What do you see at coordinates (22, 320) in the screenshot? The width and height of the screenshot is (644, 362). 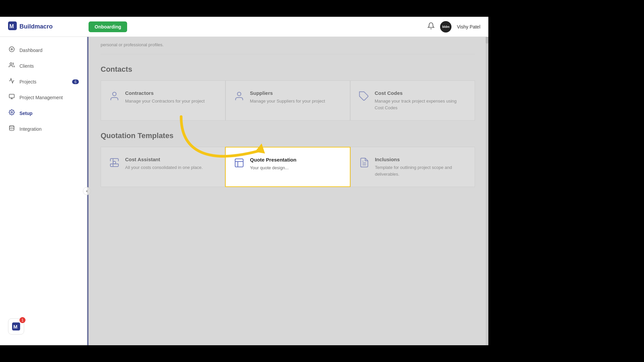 I see `notification-badge: 1` at bounding box center [22, 320].